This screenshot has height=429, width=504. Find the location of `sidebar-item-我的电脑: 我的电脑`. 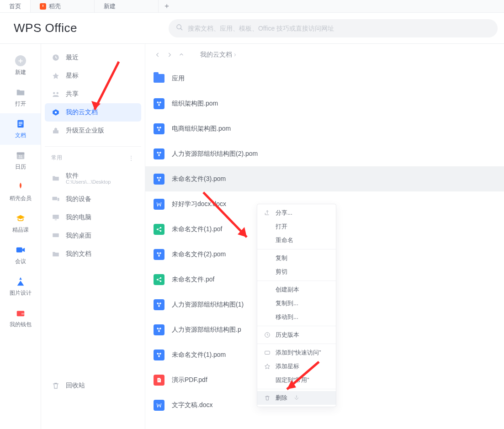

sidebar-item-我的电脑: 我的电脑 is located at coordinates (93, 217).